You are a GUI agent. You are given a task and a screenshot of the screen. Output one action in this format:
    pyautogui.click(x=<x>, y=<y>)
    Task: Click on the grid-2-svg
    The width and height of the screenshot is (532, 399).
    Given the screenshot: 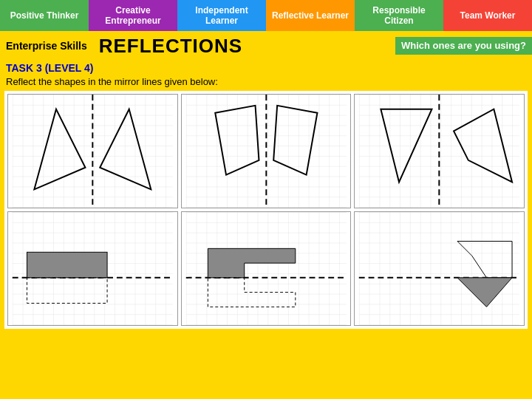 What is the action you would take?
    pyautogui.click(x=266, y=151)
    